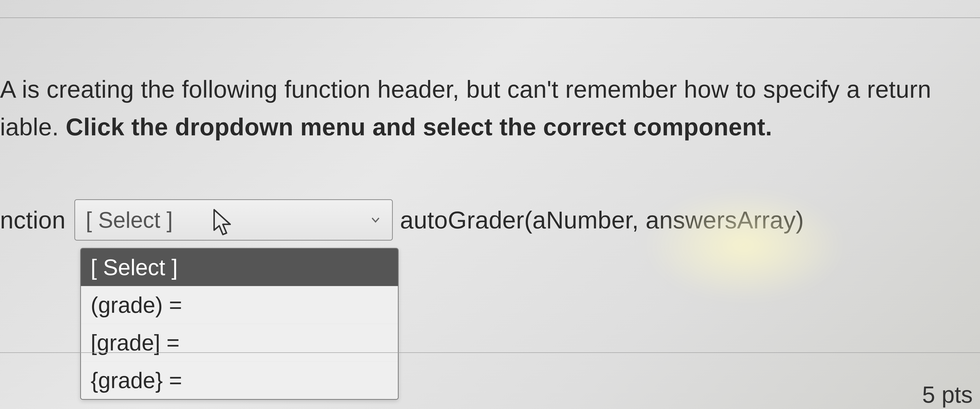  Describe the element at coordinates (223, 223) in the screenshot. I see `mouse-cursor-icon` at that location.